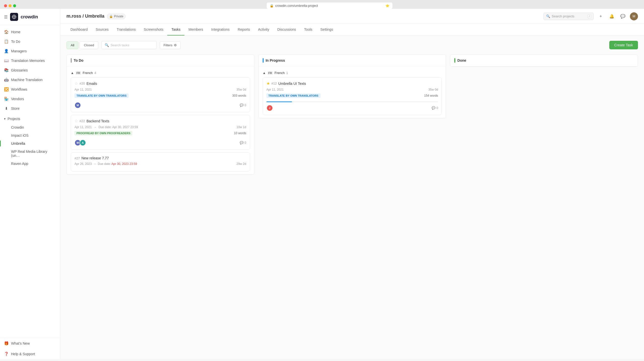  I want to click on sidebar-item-whats-new: 🎁 What's New, so click(30, 343).